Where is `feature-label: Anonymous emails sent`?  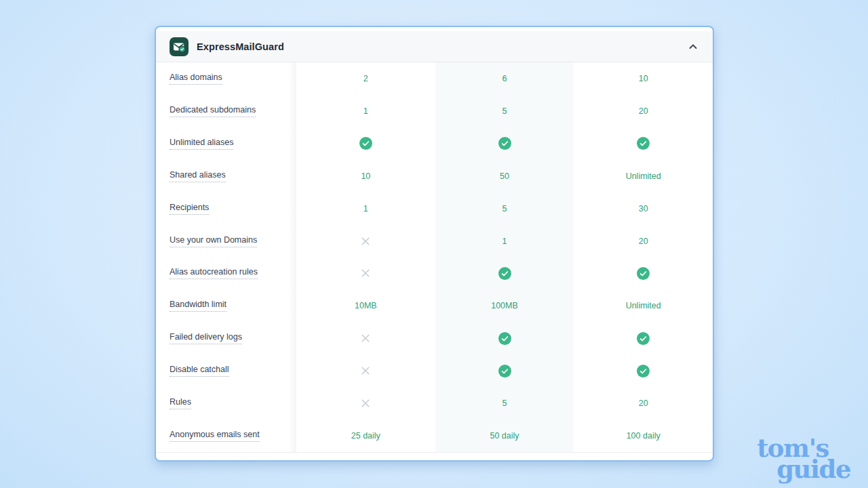
feature-label: Anonymous emails sent is located at coordinates (214, 436).